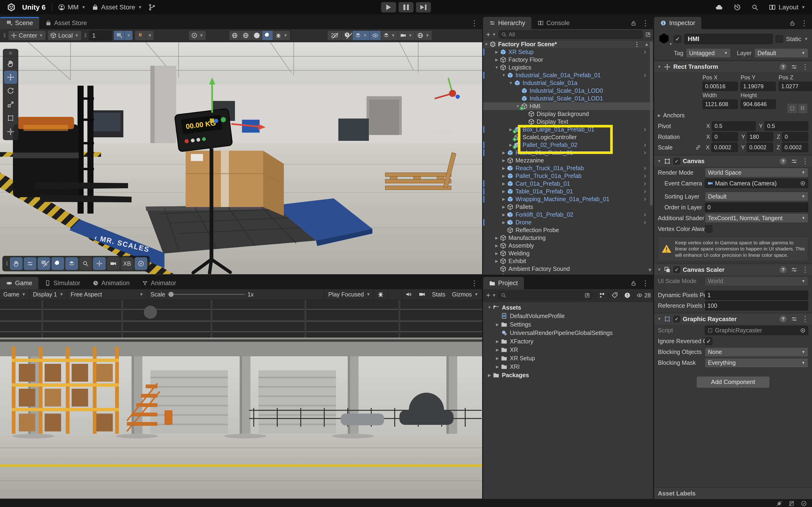 The image size is (812, 507). Describe the element at coordinates (15, 294) in the screenshot. I see `game-target-dropdown: Game▼` at that location.